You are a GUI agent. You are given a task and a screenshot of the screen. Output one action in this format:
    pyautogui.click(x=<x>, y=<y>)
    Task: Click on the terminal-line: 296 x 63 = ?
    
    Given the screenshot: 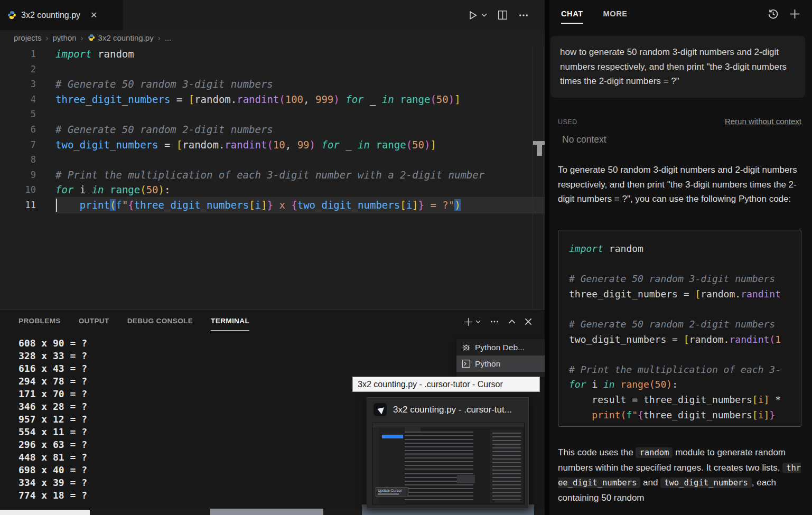 What is the action you would take?
    pyautogui.click(x=53, y=445)
    